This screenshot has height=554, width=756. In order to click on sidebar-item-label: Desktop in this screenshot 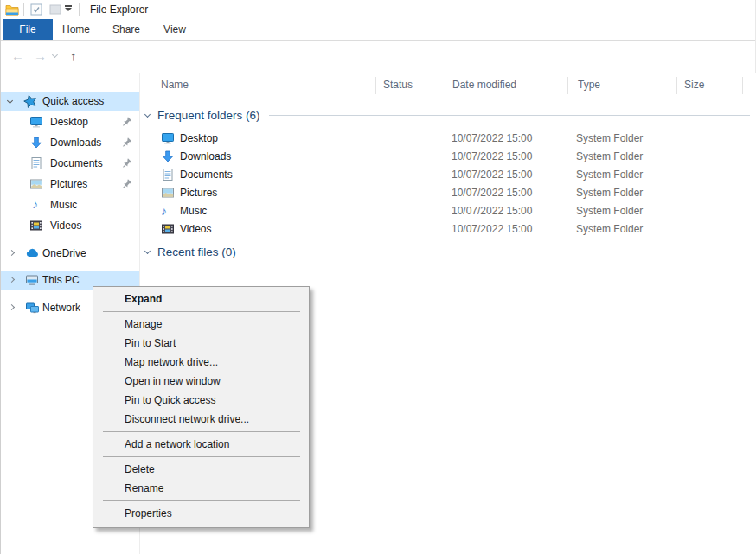, I will do `click(69, 122)`.